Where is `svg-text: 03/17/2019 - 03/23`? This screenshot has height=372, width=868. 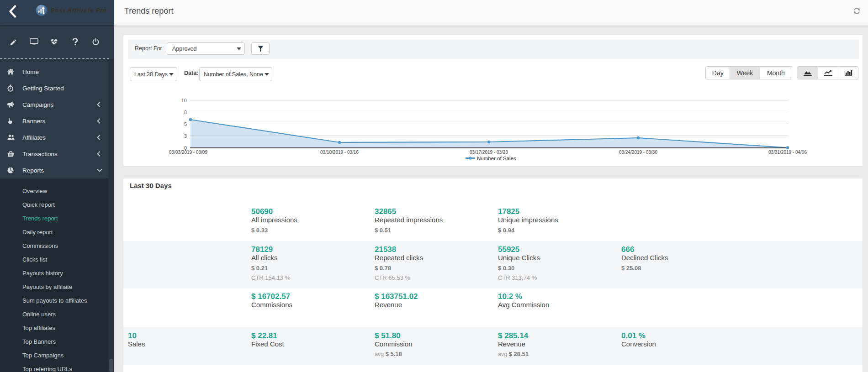
svg-text: 03/17/2019 - 03/23 is located at coordinates (489, 152).